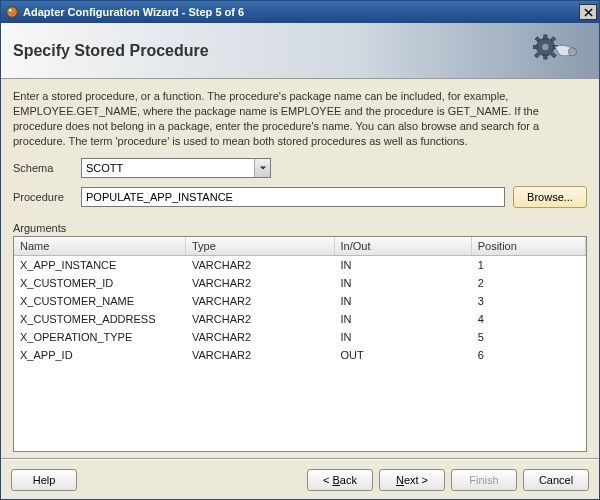 This screenshot has height=500, width=600. Describe the element at coordinates (100, 301) in the screenshot. I see `cell-name: X_CUSTOMER_NAME` at that location.